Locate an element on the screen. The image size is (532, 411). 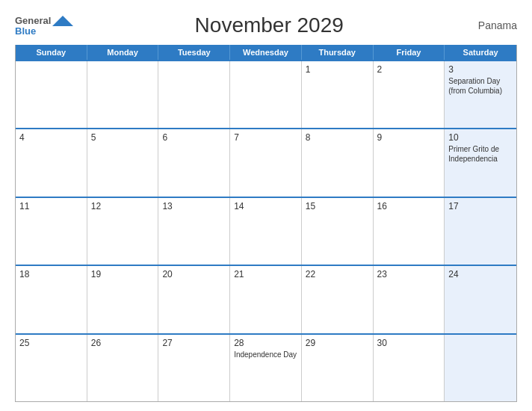
cell-nov9: 9 is located at coordinates (409, 163).